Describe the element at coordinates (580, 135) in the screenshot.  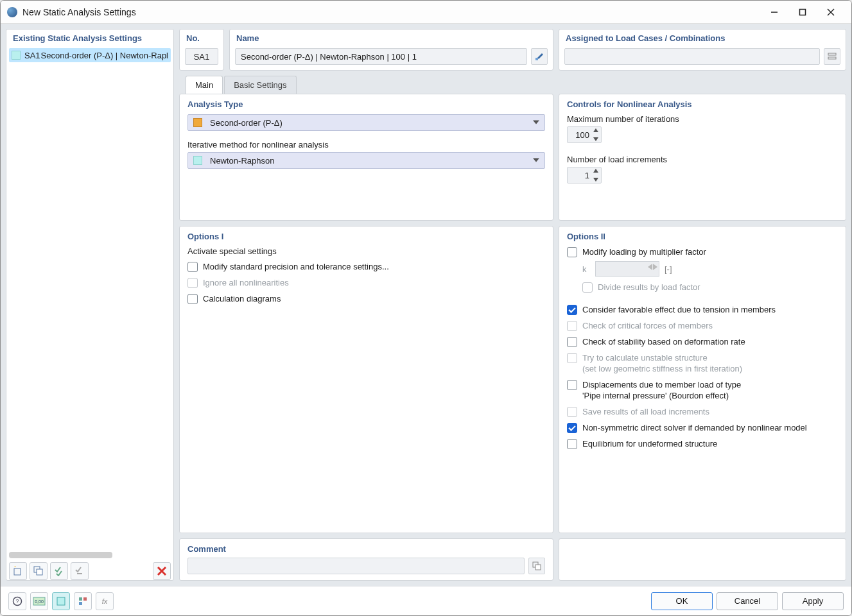
I see `max-iter-value: 100` at that location.